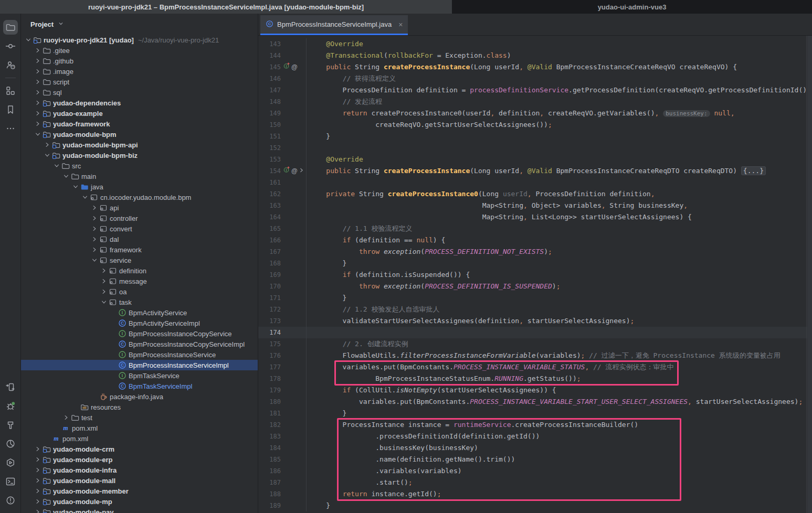  Describe the element at coordinates (400, 25) in the screenshot. I see `close-icon: ×` at that location.